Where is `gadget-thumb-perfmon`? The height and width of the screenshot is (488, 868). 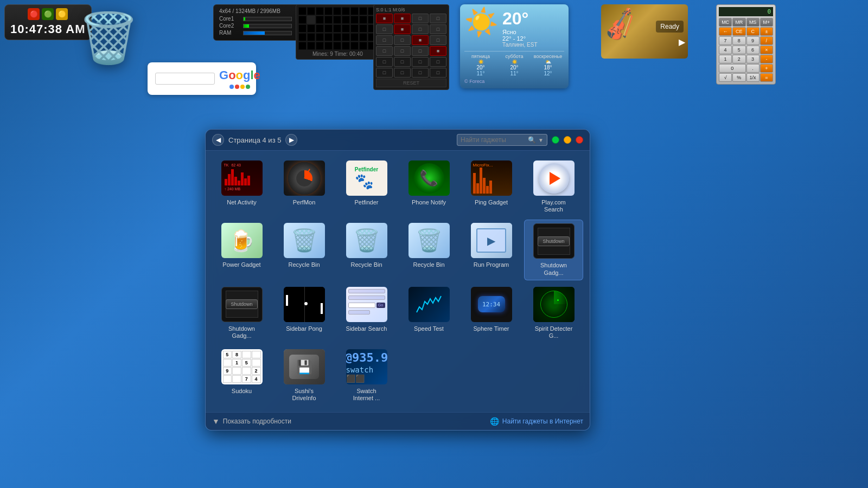 gadget-thumb-perfmon is located at coordinates (304, 178).